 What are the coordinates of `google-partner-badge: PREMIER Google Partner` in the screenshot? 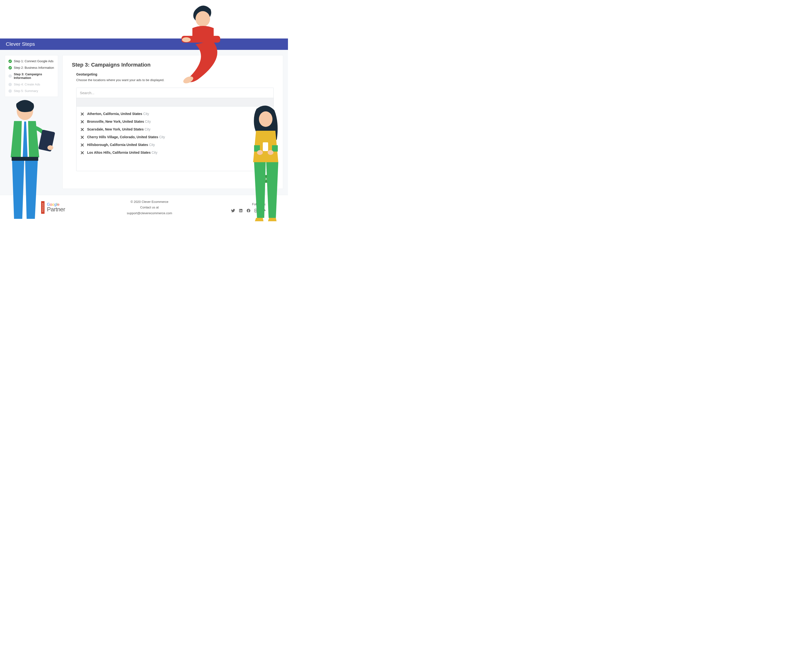 It's located at (55, 208).